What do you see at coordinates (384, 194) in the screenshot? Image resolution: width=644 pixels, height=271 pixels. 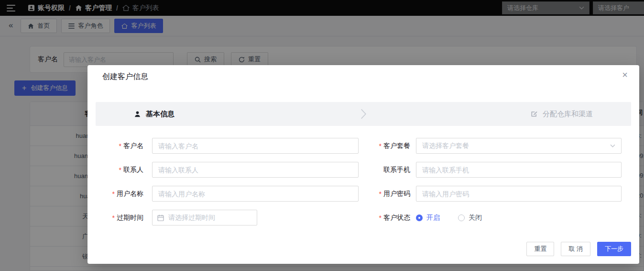 I see `field-label-password: * 用户密码` at bounding box center [384, 194].